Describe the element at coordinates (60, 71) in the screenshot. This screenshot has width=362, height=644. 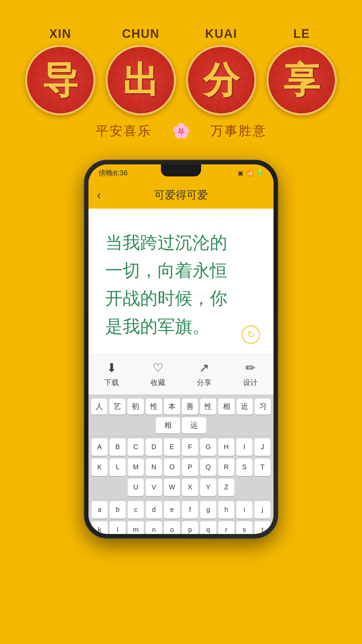
I see `char-item-xin: XIN 导` at that location.